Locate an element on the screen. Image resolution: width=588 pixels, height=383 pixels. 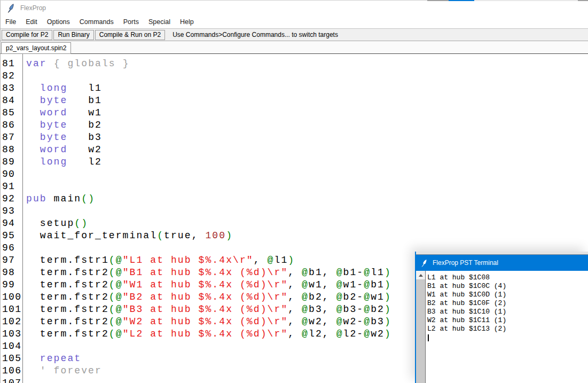
line-number-gutter: 8182838485868788899091929394959697989910… is located at coordinates (12, 220).